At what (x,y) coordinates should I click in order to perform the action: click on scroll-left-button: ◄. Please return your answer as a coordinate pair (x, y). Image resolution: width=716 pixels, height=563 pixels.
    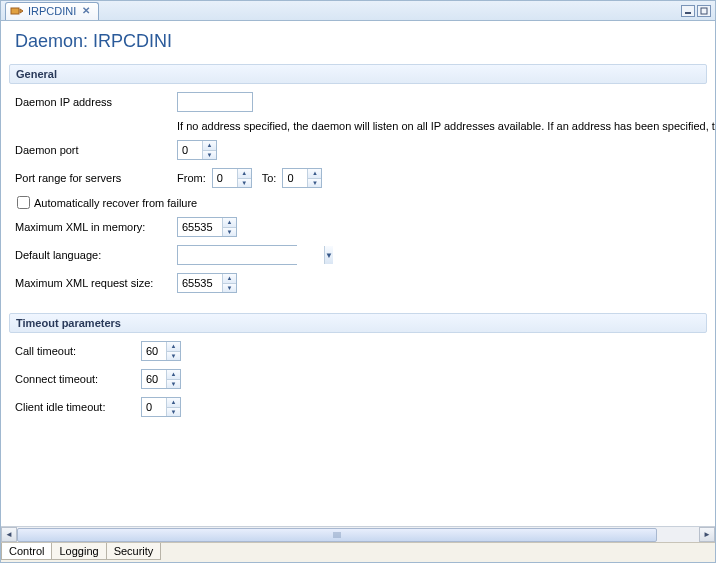
    Looking at the image, I should click on (9, 534).